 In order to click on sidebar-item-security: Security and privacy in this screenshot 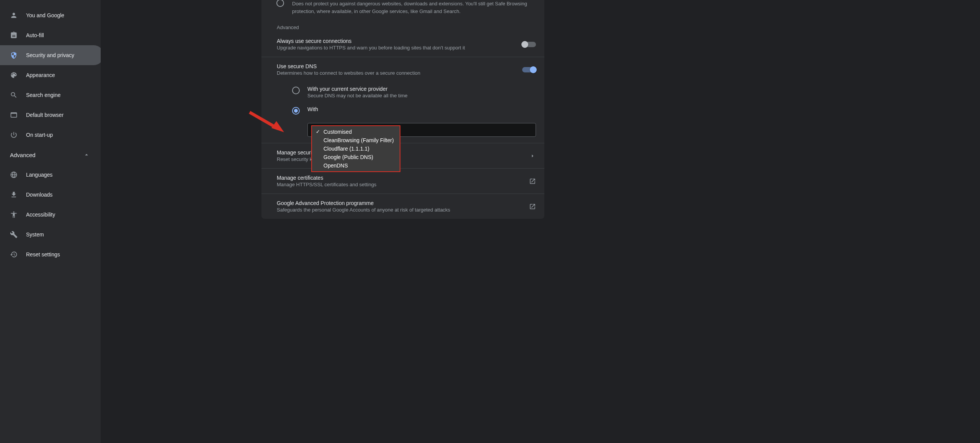, I will do `click(51, 55)`.